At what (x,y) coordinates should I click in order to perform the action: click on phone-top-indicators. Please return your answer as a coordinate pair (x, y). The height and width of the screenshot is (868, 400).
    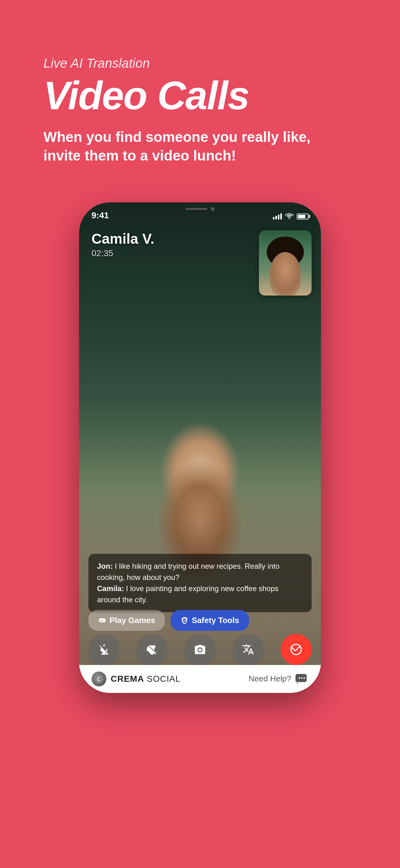
    Looking at the image, I should click on (200, 209).